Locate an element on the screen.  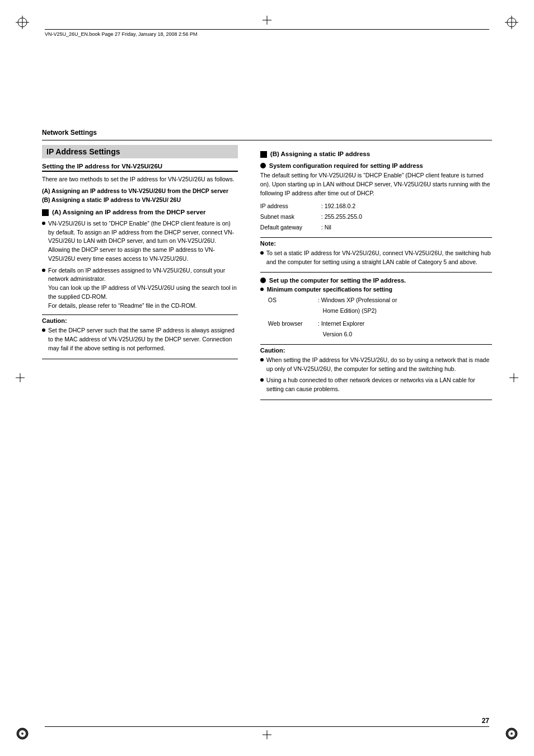
web-browser-label: Web browser is located at coordinates (292, 329).